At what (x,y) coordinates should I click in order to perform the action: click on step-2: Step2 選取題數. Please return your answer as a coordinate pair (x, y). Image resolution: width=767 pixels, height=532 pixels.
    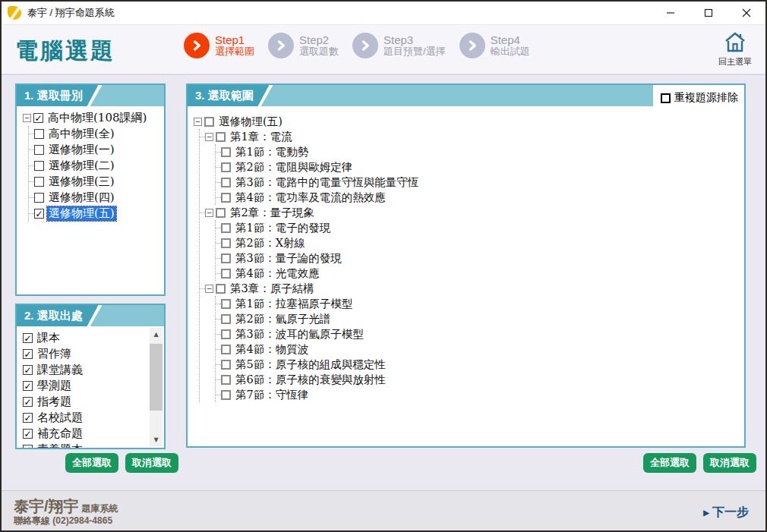
    Looking at the image, I should click on (304, 46).